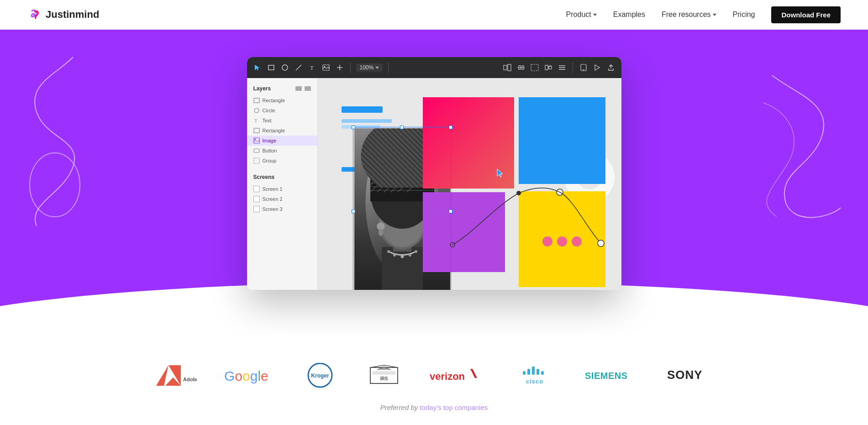  Describe the element at coordinates (63, 15) in the screenshot. I see `logo-link: Justinmind` at that location.